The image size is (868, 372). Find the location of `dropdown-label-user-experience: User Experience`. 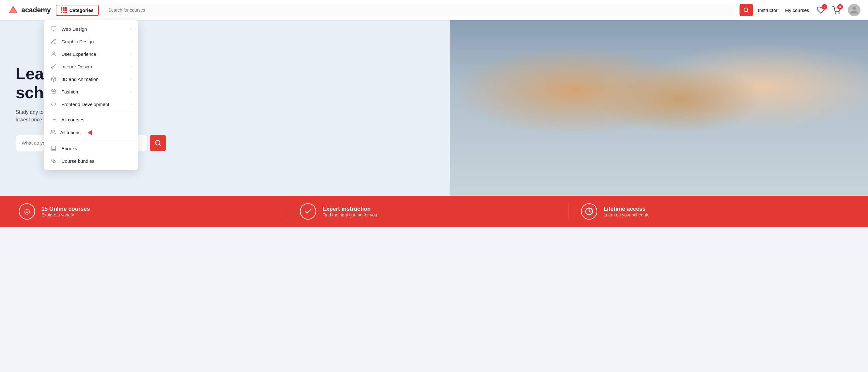

dropdown-label-user-experience: User Experience is located at coordinates (94, 54).